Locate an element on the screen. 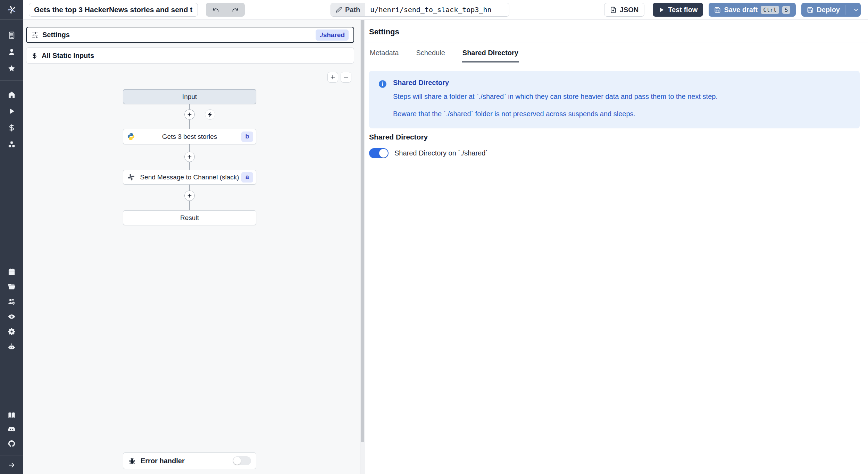 The height and width of the screenshot is (474, 868). all-static-inputs-box: All Static Inputs is located at coordinates (190, 56).